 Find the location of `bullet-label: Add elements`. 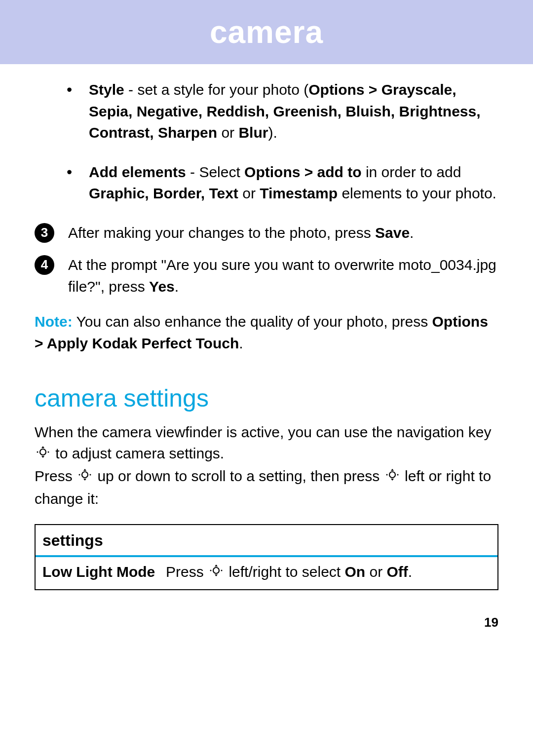

bullet-label: Add elements is located at coordinates (137, 172).